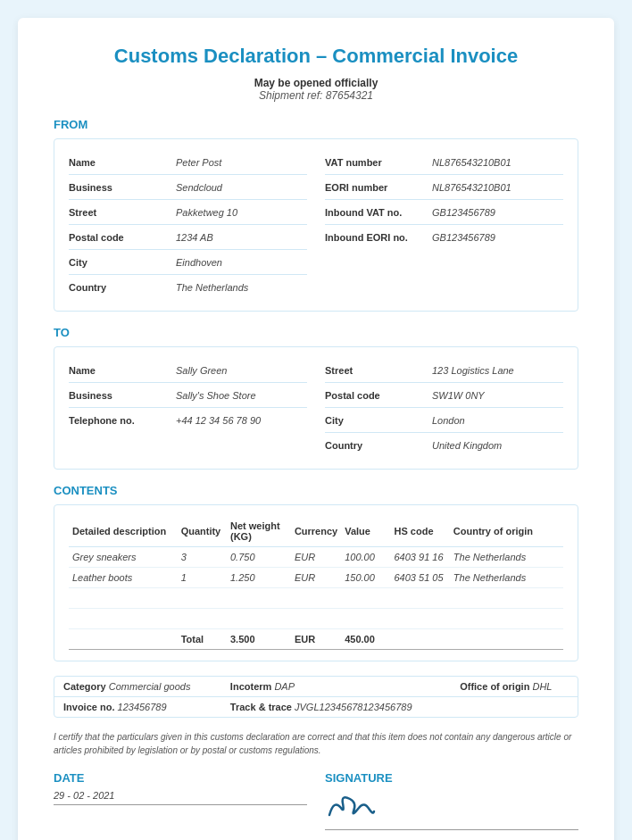 The height and width of the screenshot is (840, 632). Describe the element at coordinates (495, 686) in the screenshot. I see `office-label: Office of origin` at that location.